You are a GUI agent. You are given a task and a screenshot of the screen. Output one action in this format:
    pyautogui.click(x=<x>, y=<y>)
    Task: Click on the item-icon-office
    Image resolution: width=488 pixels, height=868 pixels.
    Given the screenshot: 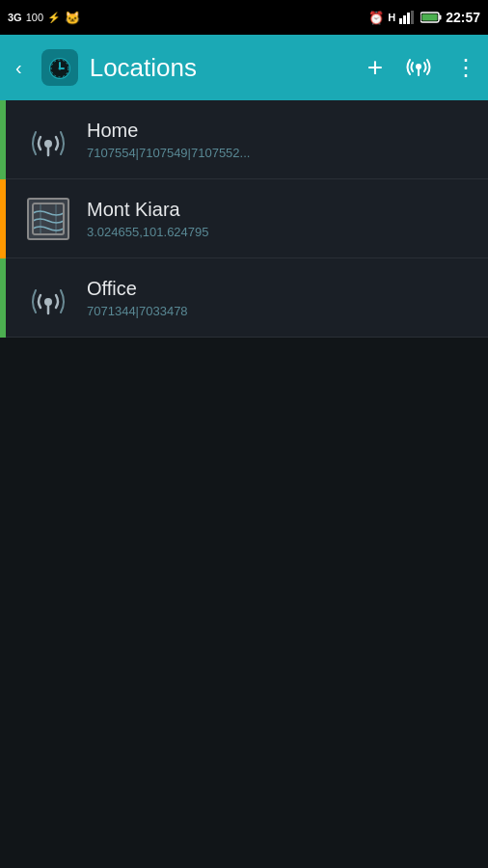 What is the action you would take?
    pyautogui.click(x=48, y=298)
    